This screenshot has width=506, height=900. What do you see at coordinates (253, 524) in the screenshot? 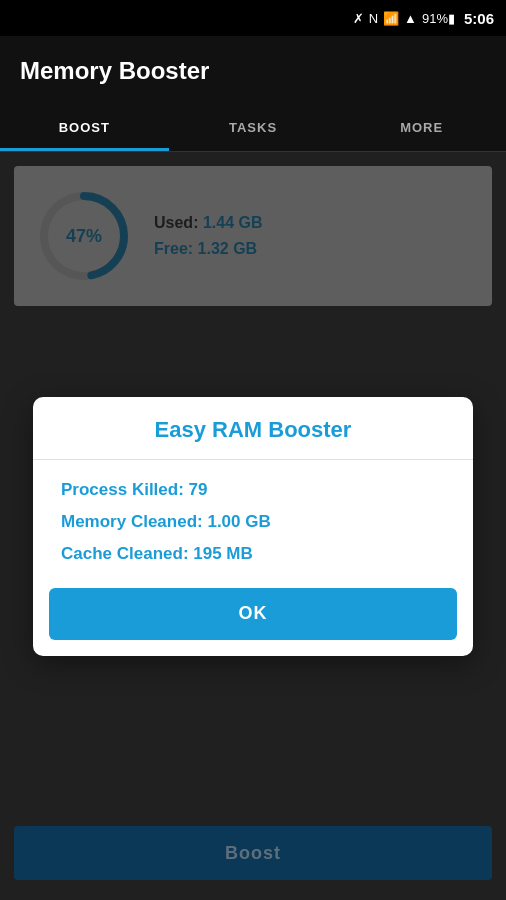
I see `dialog-body: Process Killed: 79 Memory Cleaned: 1.00 …` at bounding box center [253, 524].